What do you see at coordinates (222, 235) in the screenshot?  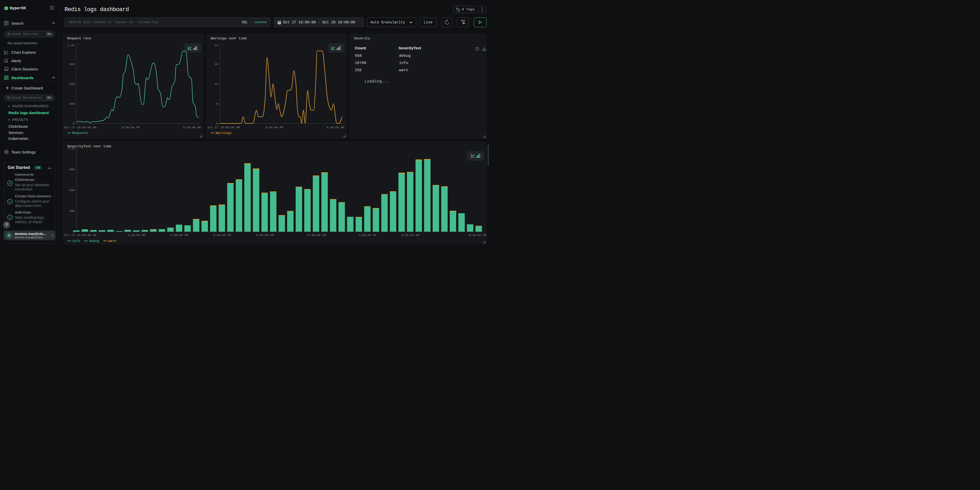 I see `svg-text: 6:30:00 PM` at bounding box center [222, 235].